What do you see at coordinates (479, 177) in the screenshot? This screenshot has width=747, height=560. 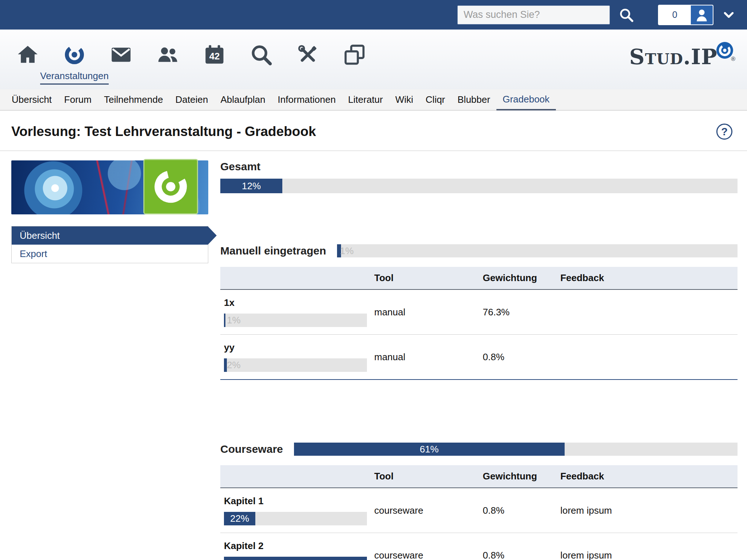 I see `total-block: Gesamt 12%` at bounding box center [479, 177].